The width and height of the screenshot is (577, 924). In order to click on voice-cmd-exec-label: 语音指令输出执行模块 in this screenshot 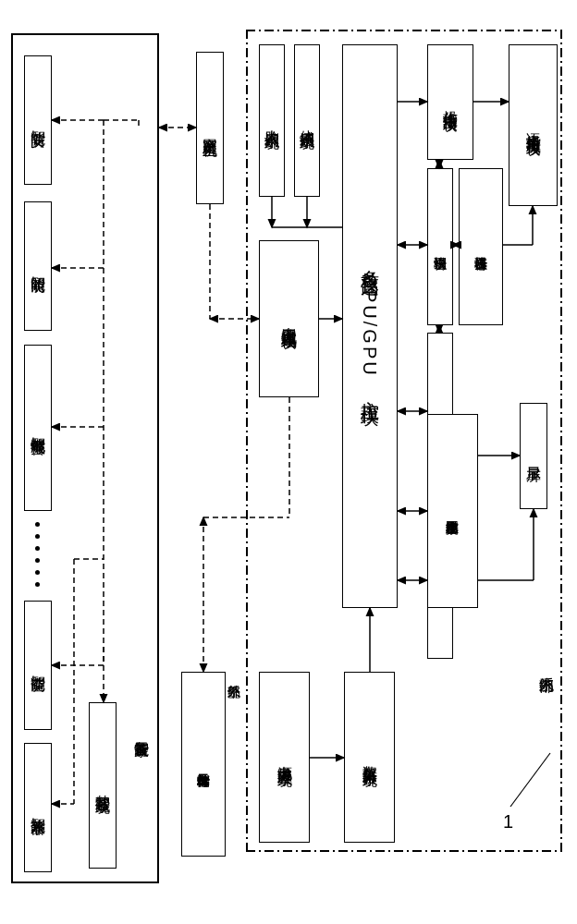, I will do `click(533, 126)`.